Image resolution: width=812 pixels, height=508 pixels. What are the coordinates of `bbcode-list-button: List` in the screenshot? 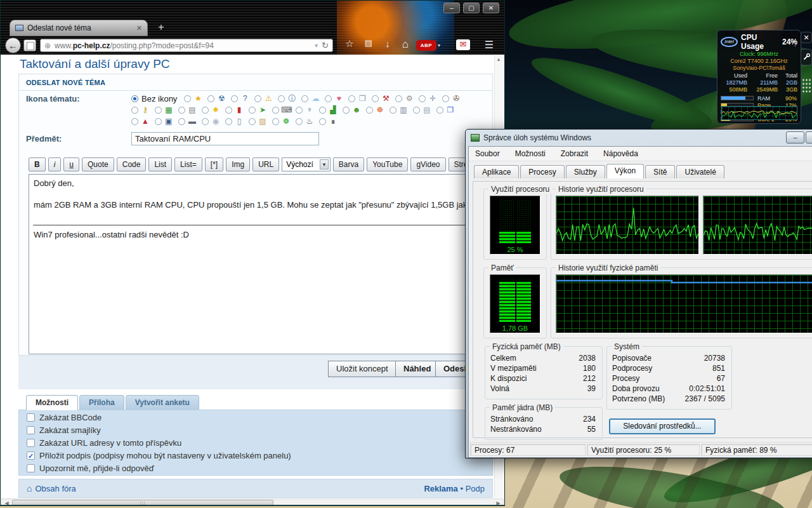 It's located at (160, 164).